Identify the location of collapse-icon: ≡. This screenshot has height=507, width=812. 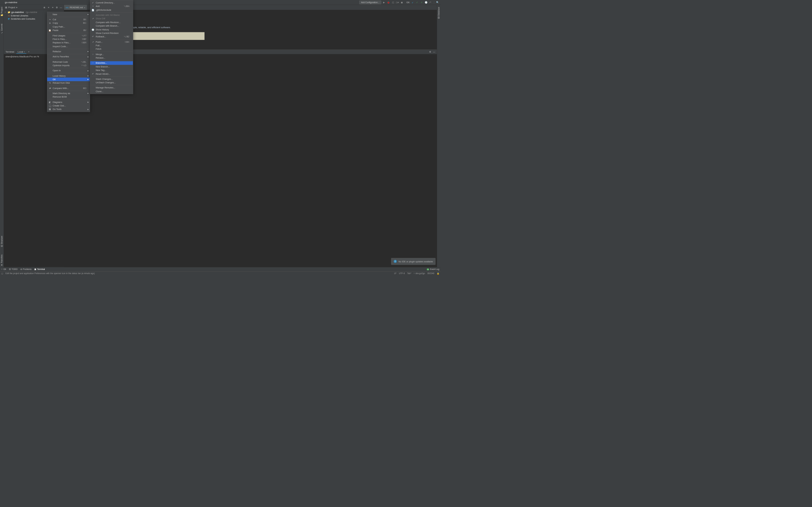
(53, 7).